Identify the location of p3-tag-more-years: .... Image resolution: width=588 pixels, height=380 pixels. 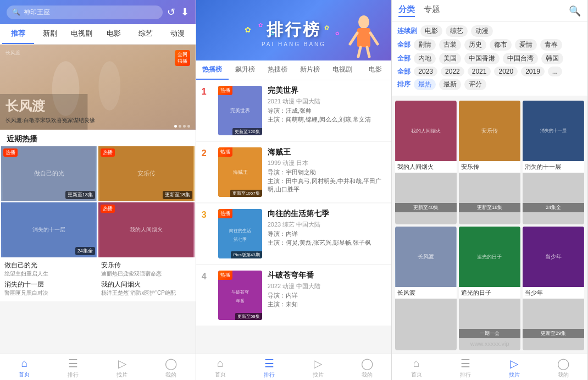
(555, 71).